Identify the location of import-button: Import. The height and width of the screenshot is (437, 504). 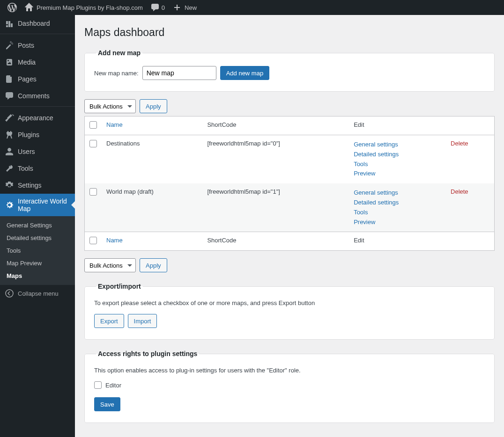
(142, 321).